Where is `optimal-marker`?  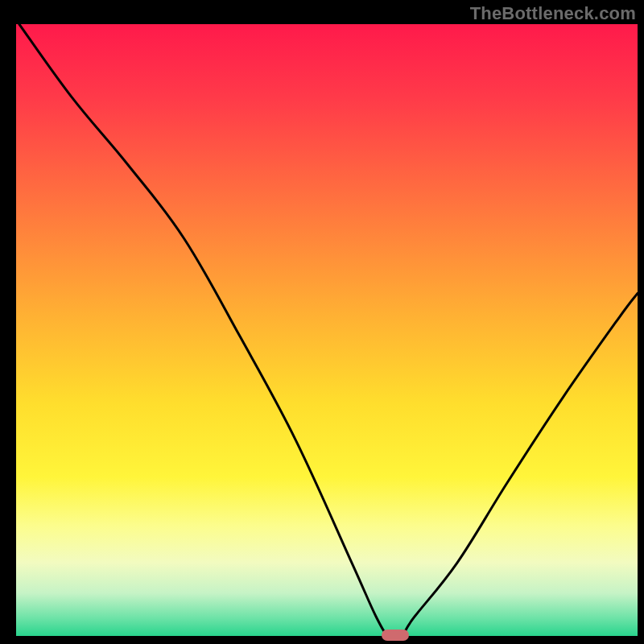
optimal-marker is located at coordinates (395, 635).